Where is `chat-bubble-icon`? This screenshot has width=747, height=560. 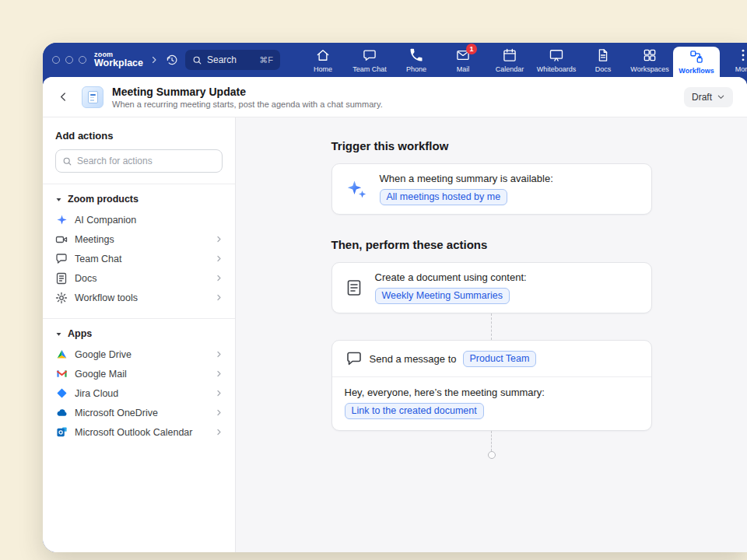
chat-bubble-icon is located at coordinates (61, 259).